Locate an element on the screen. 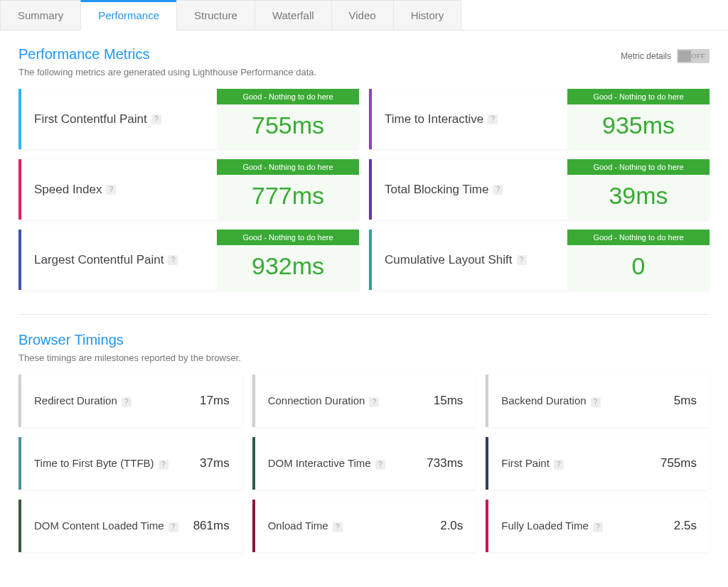 The width and height of the screenshot is (728, 587). toggle-knob is located at coordinates (685, 56).